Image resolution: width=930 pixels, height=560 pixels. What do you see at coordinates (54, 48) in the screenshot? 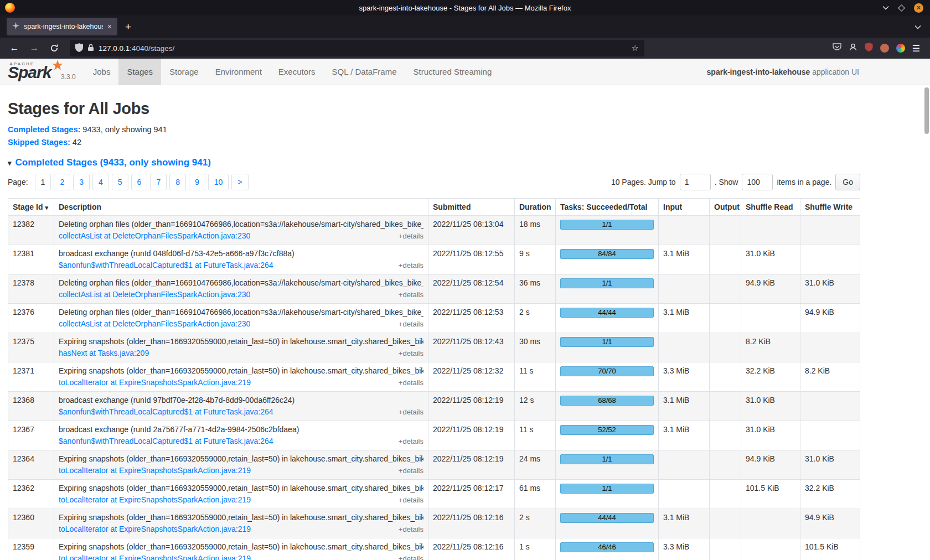
I see `reload-button` at bounding box center [54, 48].